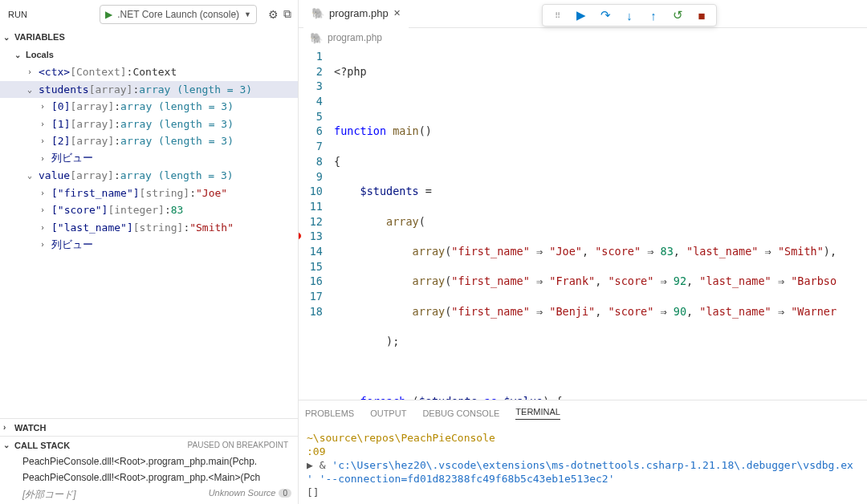  I want to click on chevron-down-icon: ▼, so click(247, 14).